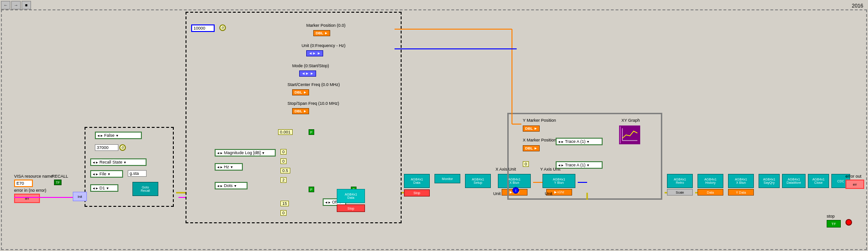 Image resolution: width=868 pixels, height=251 pixels. What do you see at coordinates (417, 193) in the screenshot?
I see `sweep-stop-label: Stop` at bounding box center [417, 193].